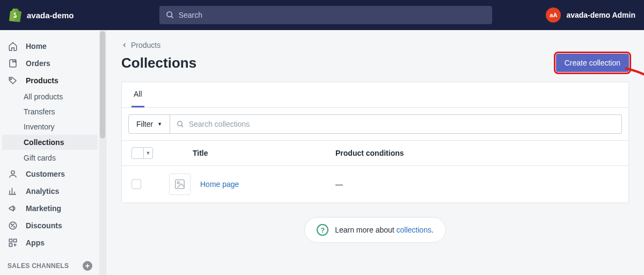 The height and width of the screenshot is (275, 644). Describe the element at coordinates (44, 142) in the screenshot. I see `nav-label: Collections` at that location.